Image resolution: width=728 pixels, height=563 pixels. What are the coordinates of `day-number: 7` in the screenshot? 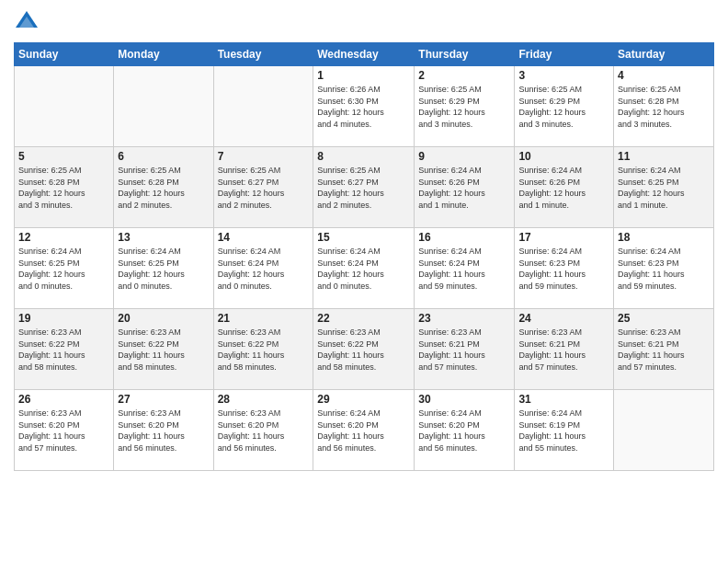 It's located at (264, 156).